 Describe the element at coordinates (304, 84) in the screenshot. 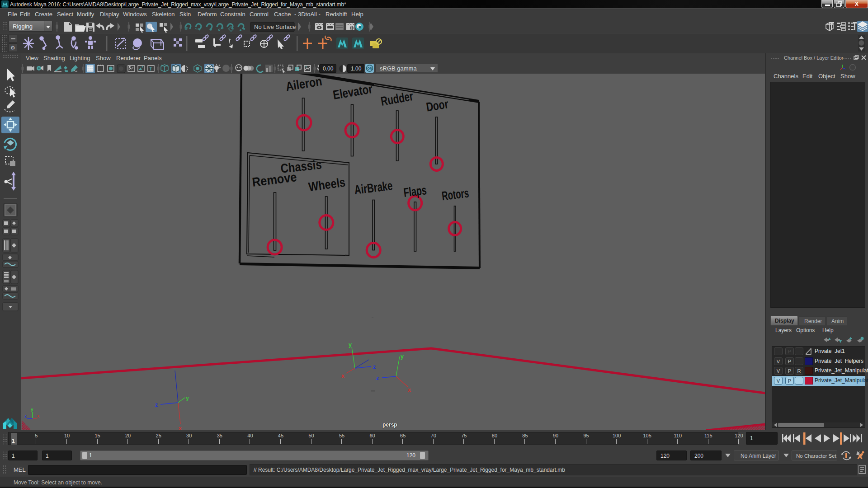

I see `svg-text: Aileron` at that location.